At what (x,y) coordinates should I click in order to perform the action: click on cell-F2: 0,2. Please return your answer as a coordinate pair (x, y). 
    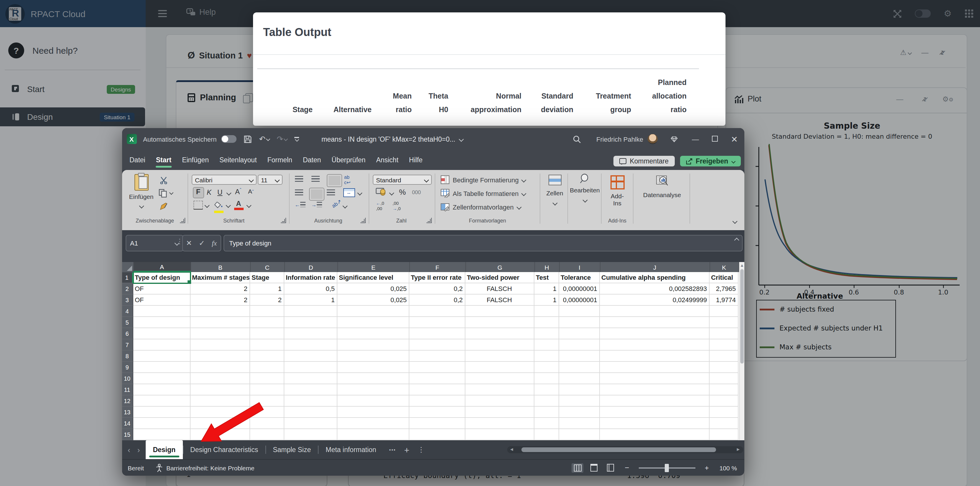
    Looking at the image, I should click on (437, 289).